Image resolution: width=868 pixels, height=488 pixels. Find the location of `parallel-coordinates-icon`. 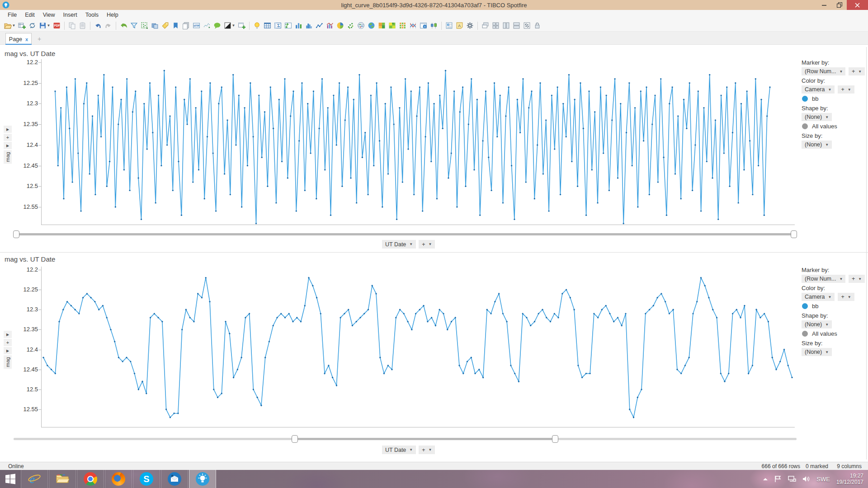

parallel-coordinates-icon is located at coordinates (413, 26).